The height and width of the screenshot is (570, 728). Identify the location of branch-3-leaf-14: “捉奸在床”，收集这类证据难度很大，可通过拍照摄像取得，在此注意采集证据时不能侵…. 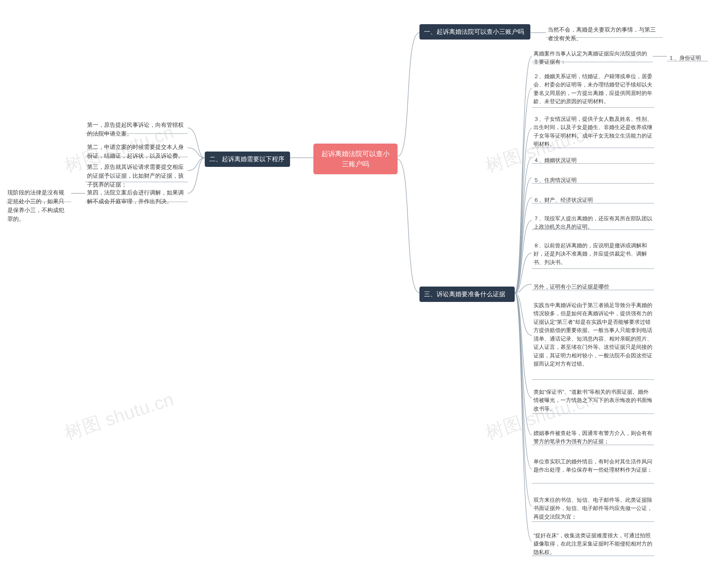
(593, 544).